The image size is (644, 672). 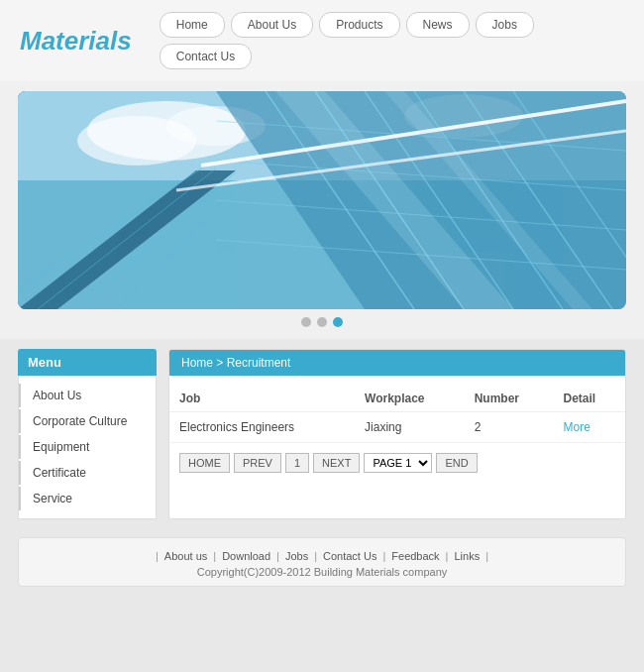 I want to click on footer-copyright: Copyright(C)2009-2012 Building Materials…, so click(x=322, y=572).